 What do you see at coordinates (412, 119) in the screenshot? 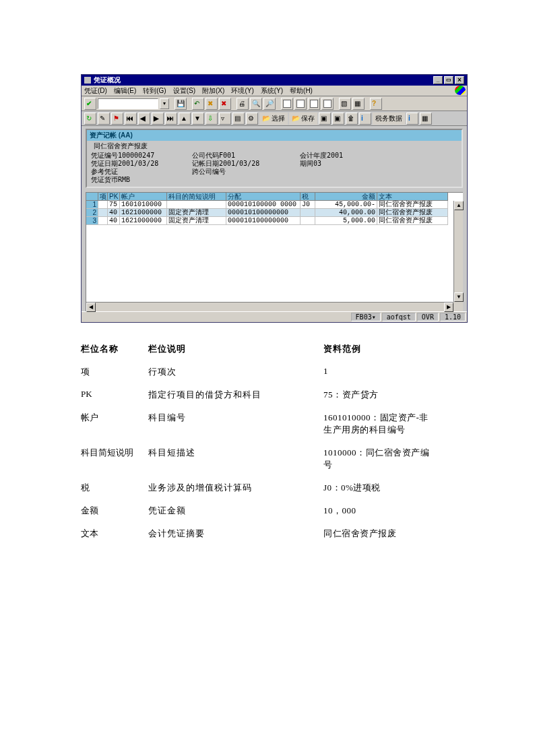
I see `info2-button: i` at bounding box center [412, 119].